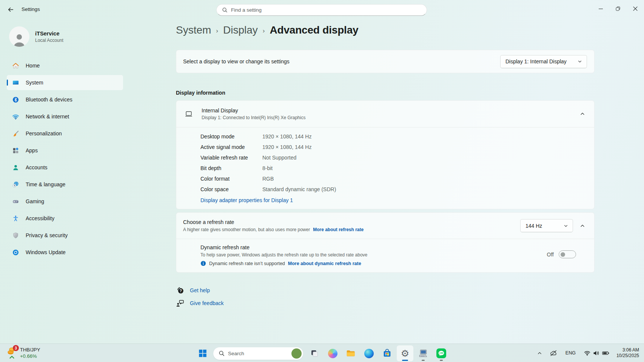 The width and height of the screenshot is (644, 362). I want to click on display-adapter-properties-link-row: Display adapter properties for Display 1, so click(393, 200).